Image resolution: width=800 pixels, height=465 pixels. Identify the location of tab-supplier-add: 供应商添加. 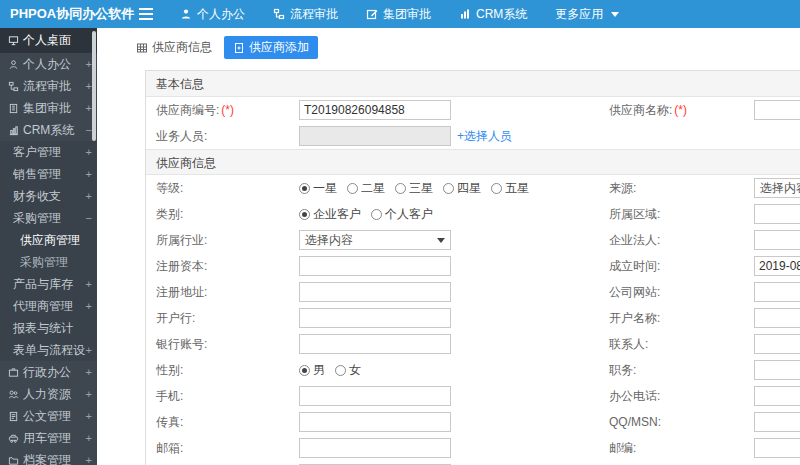
(271, 48).